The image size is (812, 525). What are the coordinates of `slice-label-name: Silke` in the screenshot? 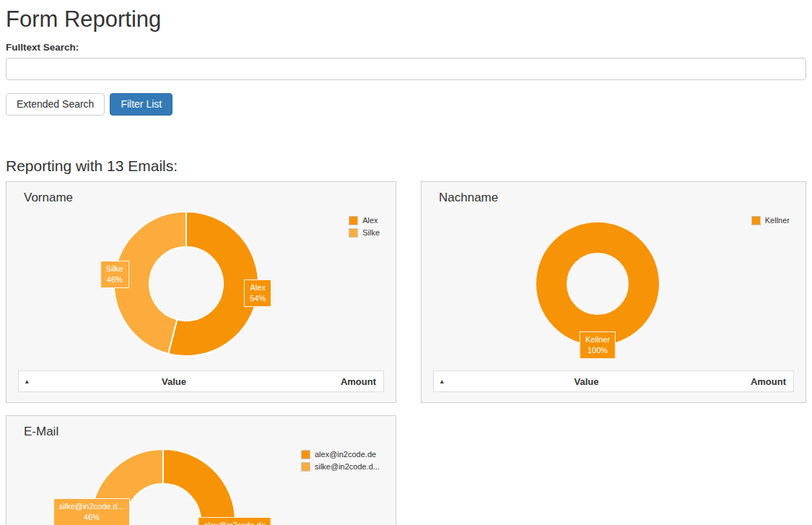 It's located at (115, 269).